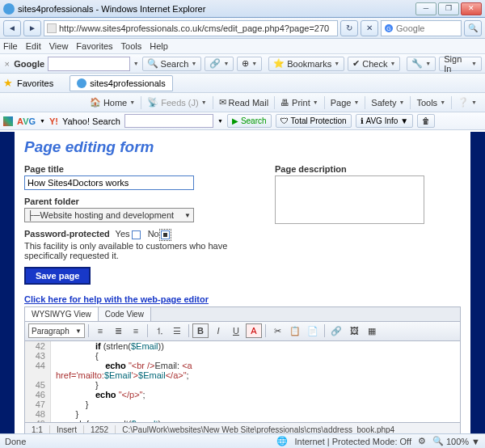 The height and width of the screenshot is (448, 485). Describe the element at coordinates (249, 64) in the screenshot. I see `google-more-button: ⊕▼` at that location.